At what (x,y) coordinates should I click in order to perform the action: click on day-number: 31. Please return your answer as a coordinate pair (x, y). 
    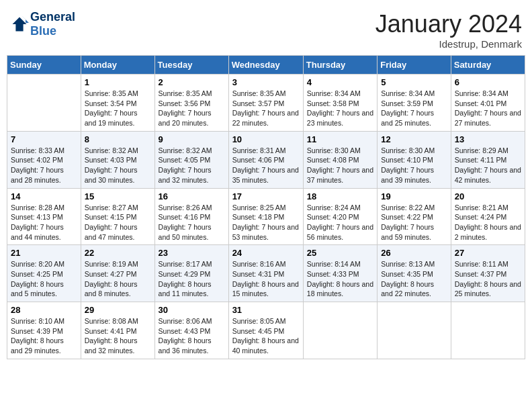
    Looking at the image, I should click on (266, 310).